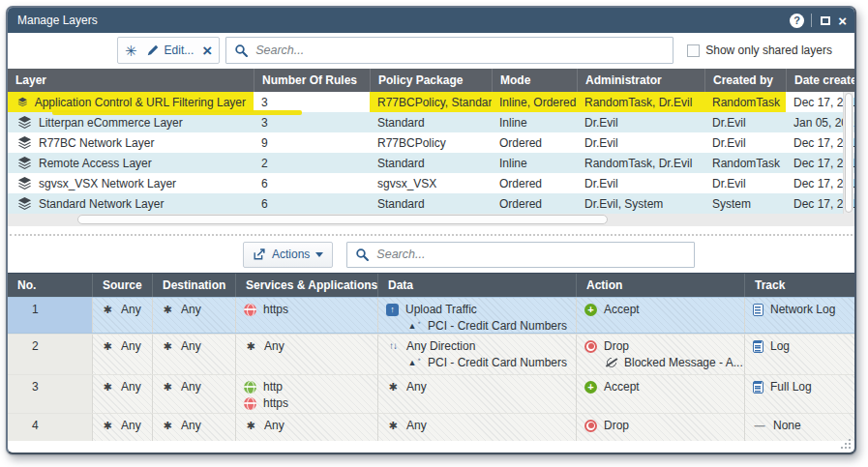  Describe the element at coordinates (290, 254) in the screenshot. I see `actions-label: Actions` at that location.